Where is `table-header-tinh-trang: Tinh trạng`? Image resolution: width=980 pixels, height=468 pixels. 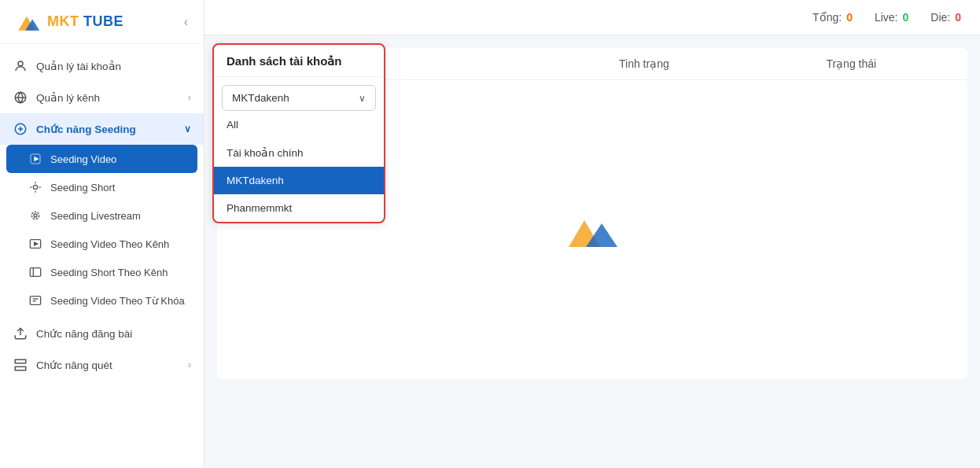
table-header-tinh-trang: Tinh trạng is located at coordinates (643, 64).